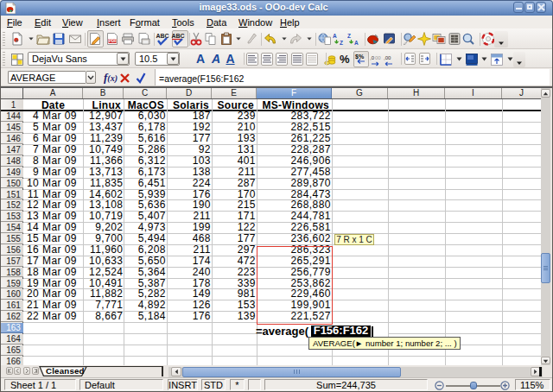 This screenshot has width=553, height=392. Describe the element at coordinates (372, 58) in the screenshot. I see `svg-text: ,0` at that location.